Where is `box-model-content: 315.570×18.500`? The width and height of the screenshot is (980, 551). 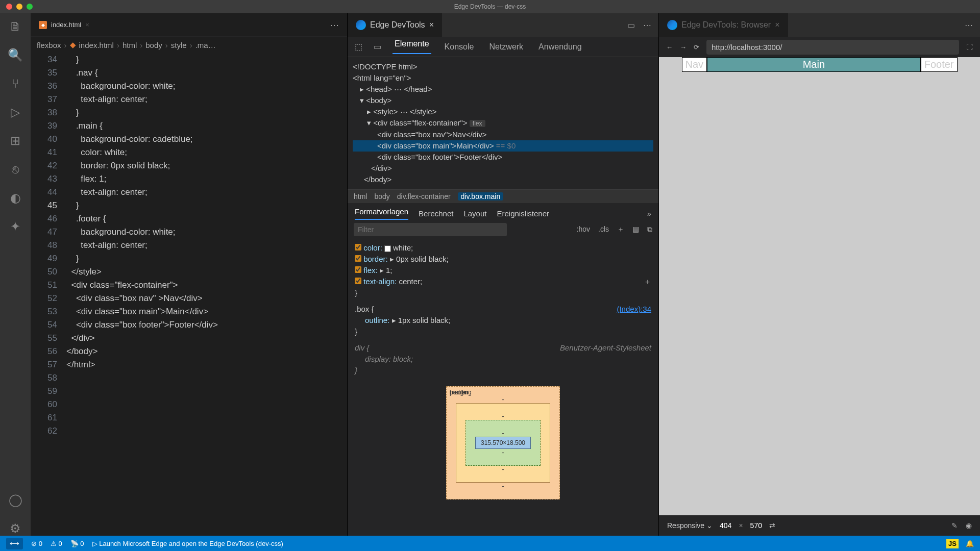 box-model-content: 315.570×18.500 is located at coordinates (503, 443).